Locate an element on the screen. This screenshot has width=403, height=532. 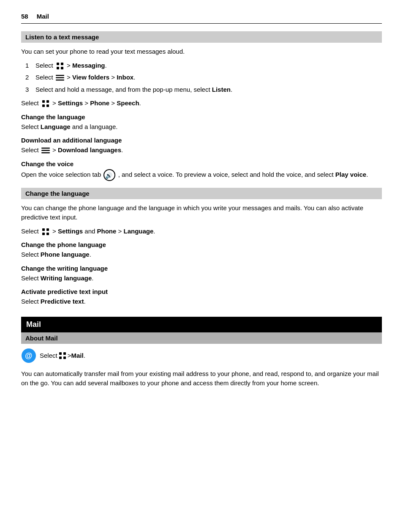
subsection-title-predictive: Activate predictive text input is located at coordinates (202, 292).